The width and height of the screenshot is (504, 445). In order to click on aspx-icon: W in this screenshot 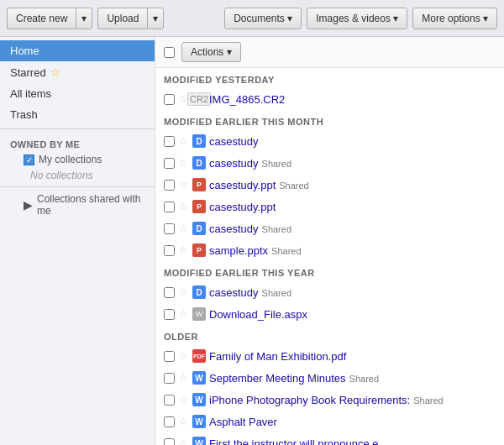, I will do `click(199, 314)`.